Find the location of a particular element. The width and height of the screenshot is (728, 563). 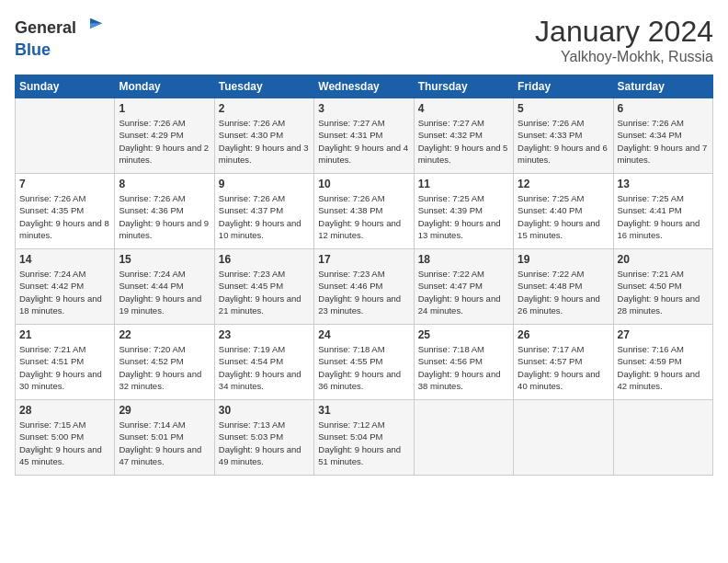

day-cell: 29Sunrise: 7:14 AMSunset: 5:01 PMDayligh… is located at coordinates (165, 438).